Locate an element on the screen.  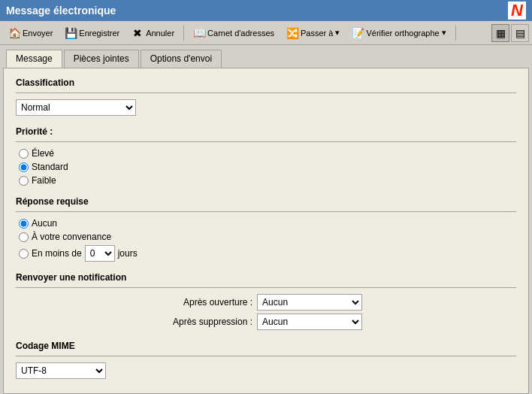
save-label: Enregistrer is located at coordinates (99, 33).